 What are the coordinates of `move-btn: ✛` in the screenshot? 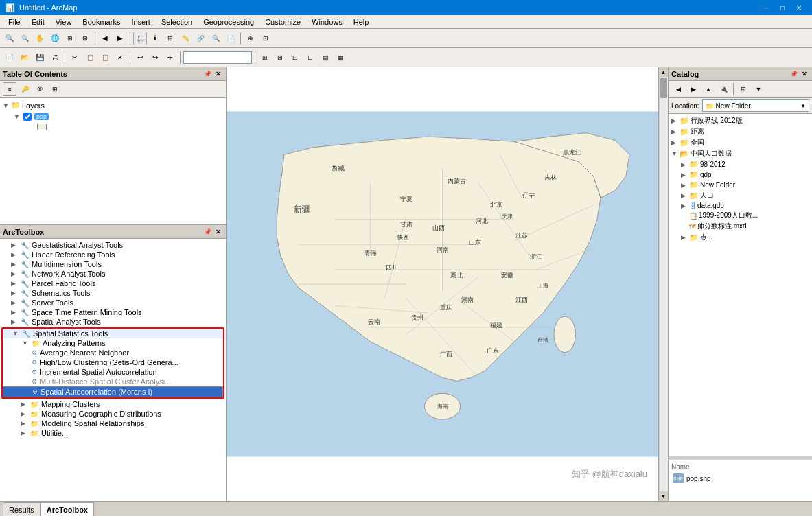 It's located at (170, 58).